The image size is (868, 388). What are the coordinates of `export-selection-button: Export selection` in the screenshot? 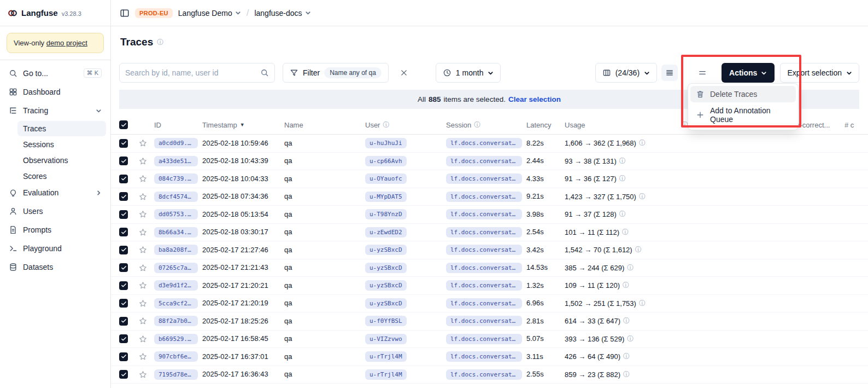 It's located at (820, 73).